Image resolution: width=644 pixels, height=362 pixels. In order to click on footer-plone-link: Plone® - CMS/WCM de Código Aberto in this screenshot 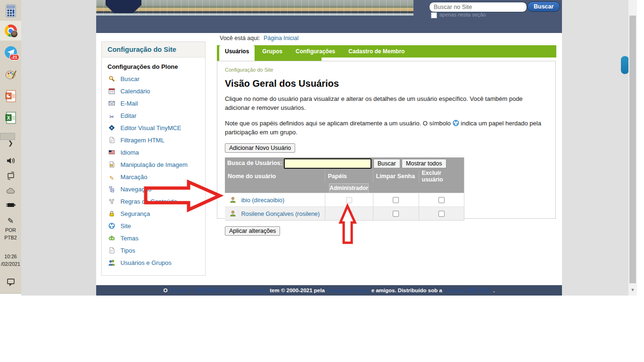, I will do `click(219, 290)`.